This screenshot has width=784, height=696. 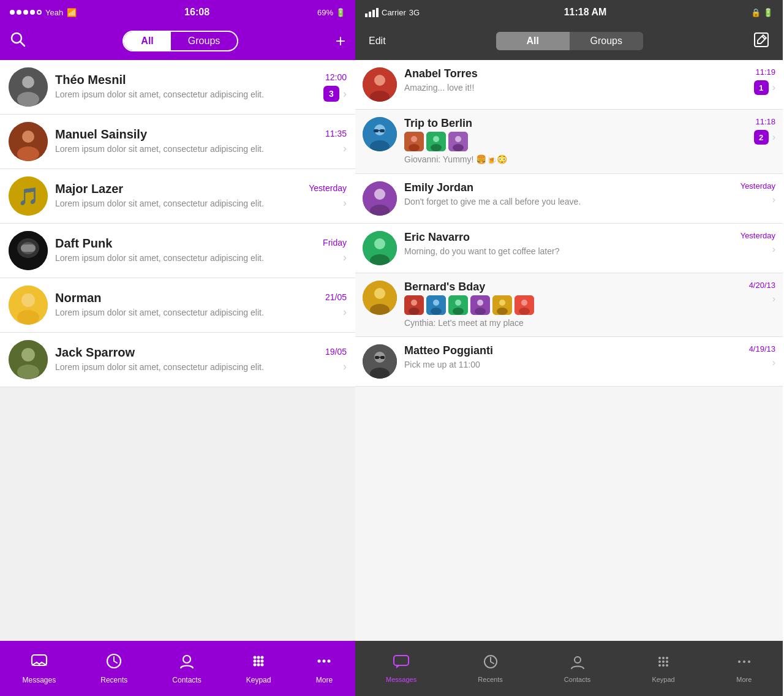 I want to click on avatar-theo, so click(x=28, y=87).